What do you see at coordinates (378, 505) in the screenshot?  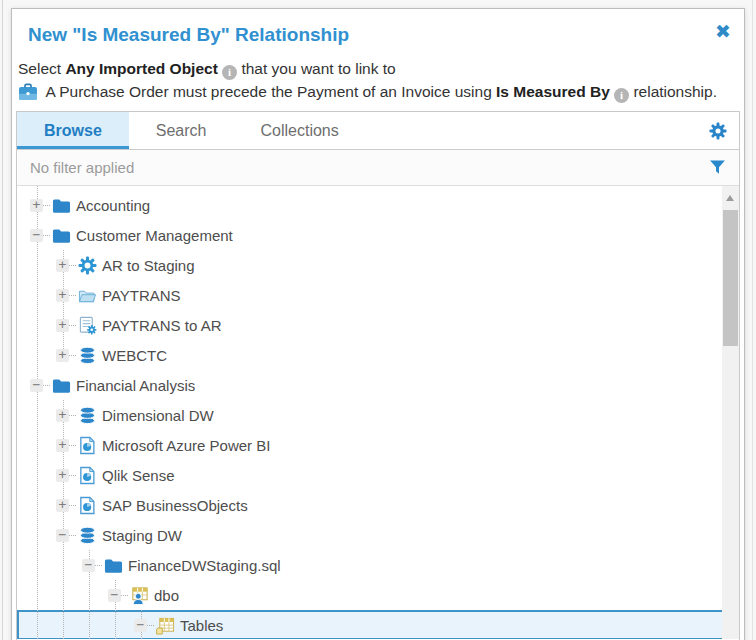 I see `tree-row-sap-businessobjects: + SAP BusinessObjects` at bounding box center [378, 505].